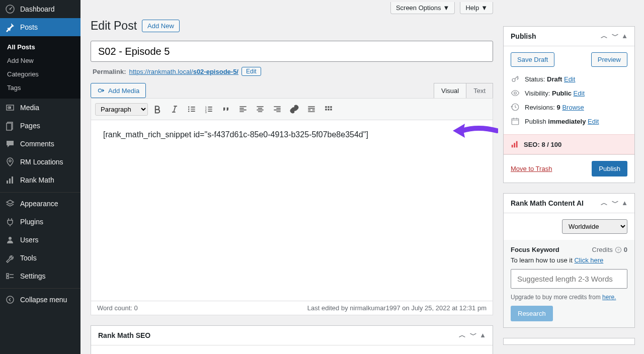 This screenshot has height=354, width=644. I want to click on browse-revisions-link: Browse, so click(573, 108).